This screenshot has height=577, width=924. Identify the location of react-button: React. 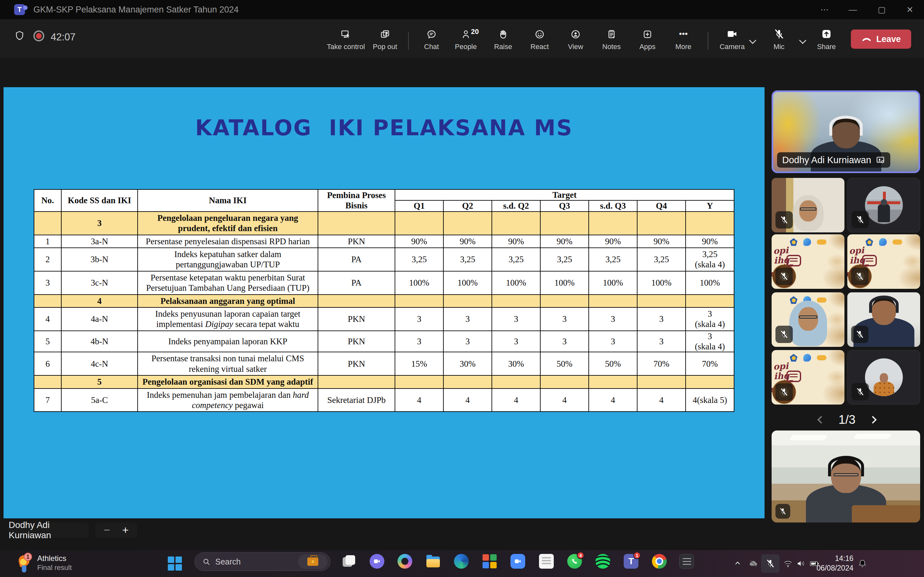
(540, 39).